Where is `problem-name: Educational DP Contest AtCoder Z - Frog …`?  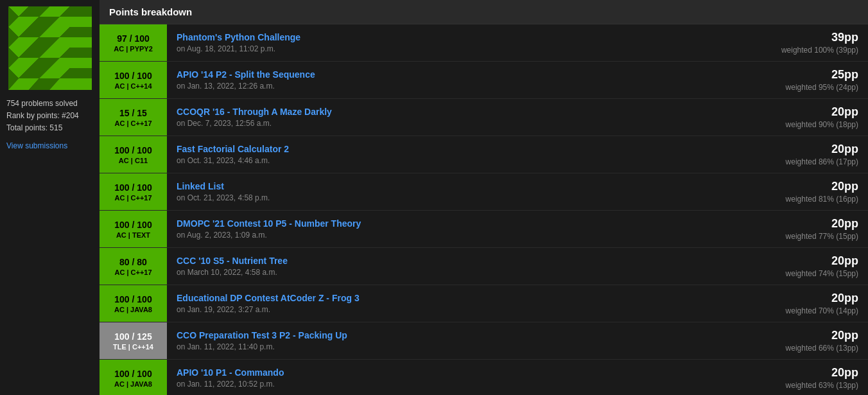 problem-name: Educational DP Contest AtCoder Z - Frog … is located at coordinates (453, 298).